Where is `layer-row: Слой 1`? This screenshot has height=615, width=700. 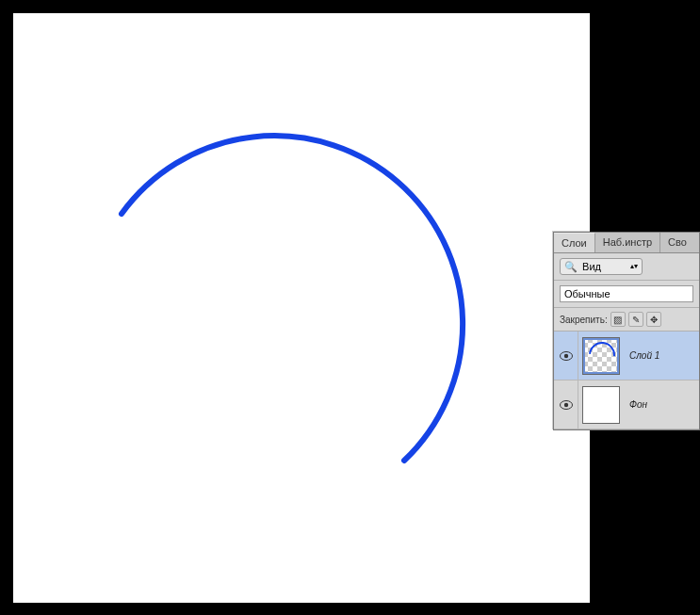 layer-row: Слой 1 is located at coordinates (627, 356).